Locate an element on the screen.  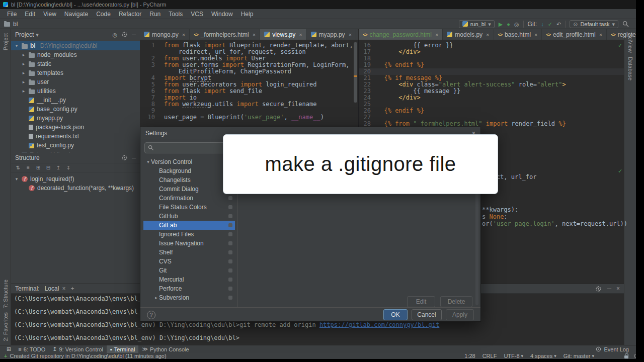
status-1-28: 1:28 is located at coordinates (470, 356).